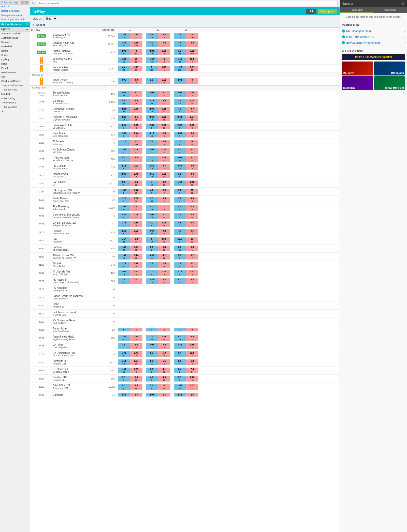  I want to click on back-btn: 3.8 9, so click(152, 371).